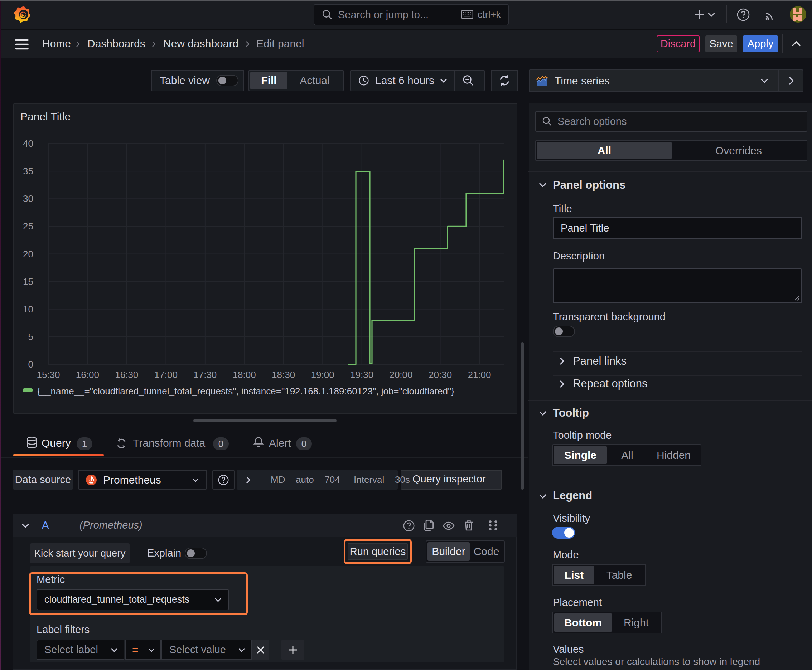  Describe the element at coordinates (31, 337) in the screenshot. I see `svg-text: 5` at that location.